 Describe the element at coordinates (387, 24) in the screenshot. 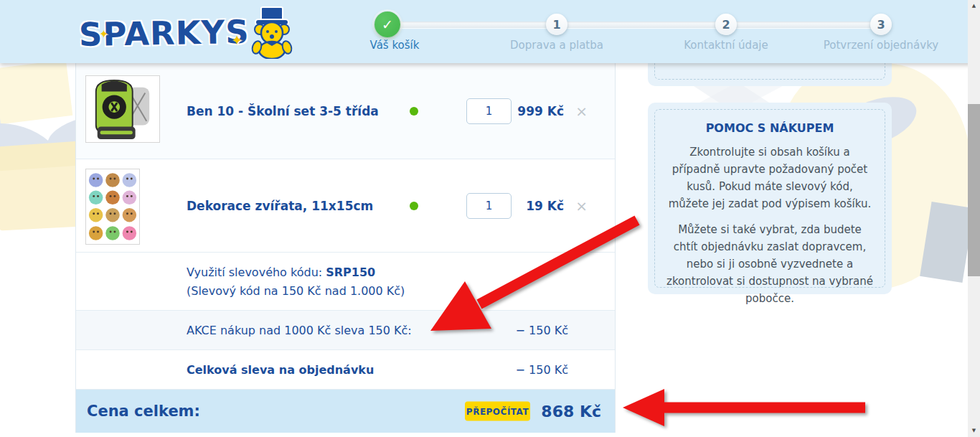

I see `step-cart-circle: ✓` at that location.